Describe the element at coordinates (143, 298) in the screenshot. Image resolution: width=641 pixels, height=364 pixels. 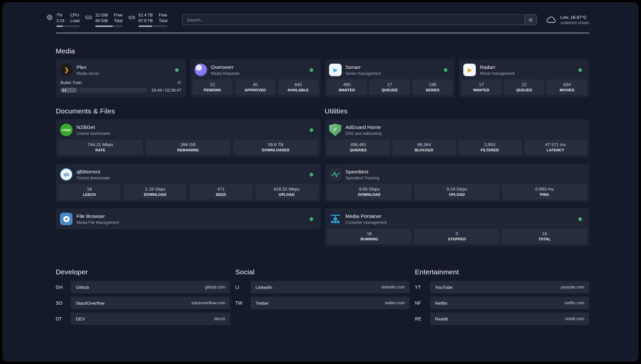
I see `bookmark-group-developer: Developer GH Github github.com SO StackO…` at that location.